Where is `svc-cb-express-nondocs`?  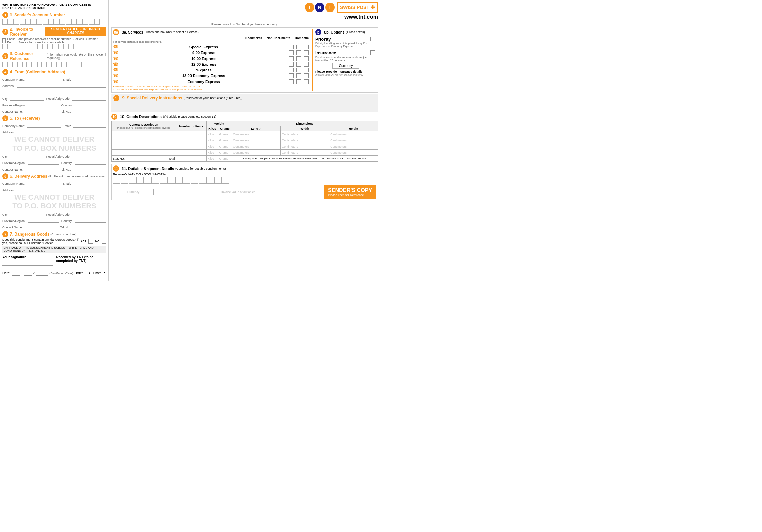 svc-cb-express-nondocs is located at coordinates (299, 70).